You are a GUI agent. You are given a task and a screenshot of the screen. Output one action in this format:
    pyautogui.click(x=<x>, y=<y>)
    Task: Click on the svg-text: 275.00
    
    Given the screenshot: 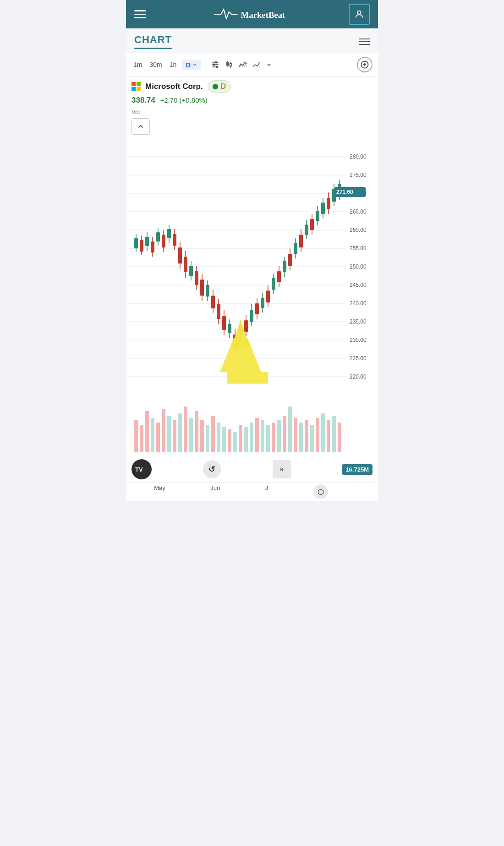 What is the action you would take?
    pyautogui.click(x=358, y=175)
    